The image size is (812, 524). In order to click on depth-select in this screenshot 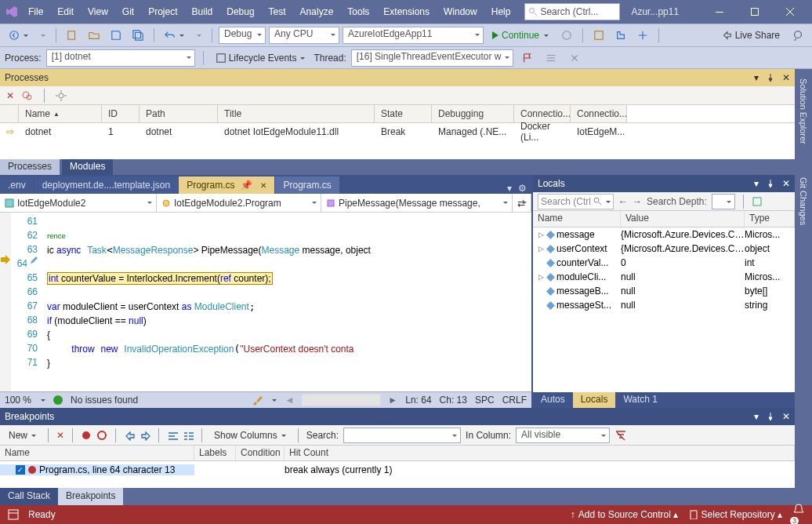, I will do `click(723, 202)`.